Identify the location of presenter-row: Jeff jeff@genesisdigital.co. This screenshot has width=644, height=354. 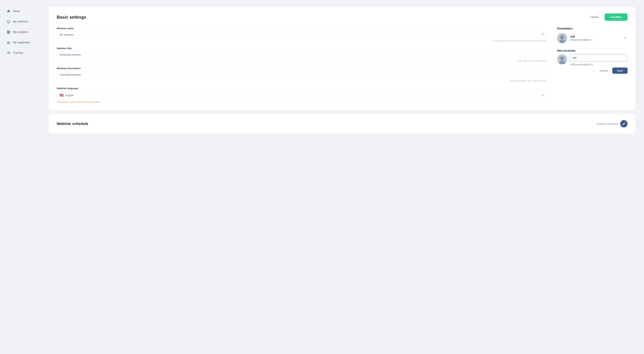
(592, 38).